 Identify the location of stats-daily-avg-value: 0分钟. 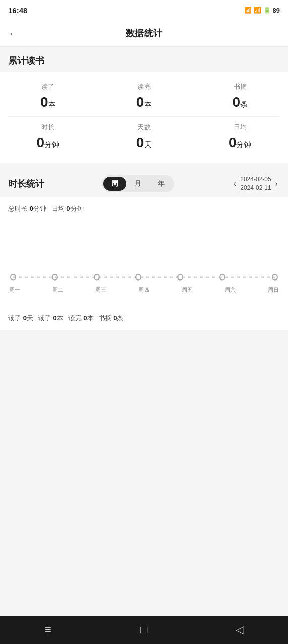
(240, 143).